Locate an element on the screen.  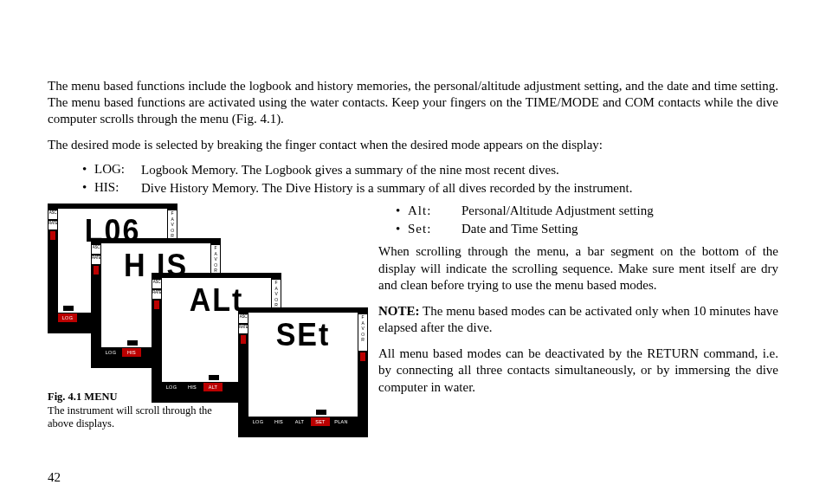
caption-body: The instrument will scroll through the a… is located at coordinates (130, 417).